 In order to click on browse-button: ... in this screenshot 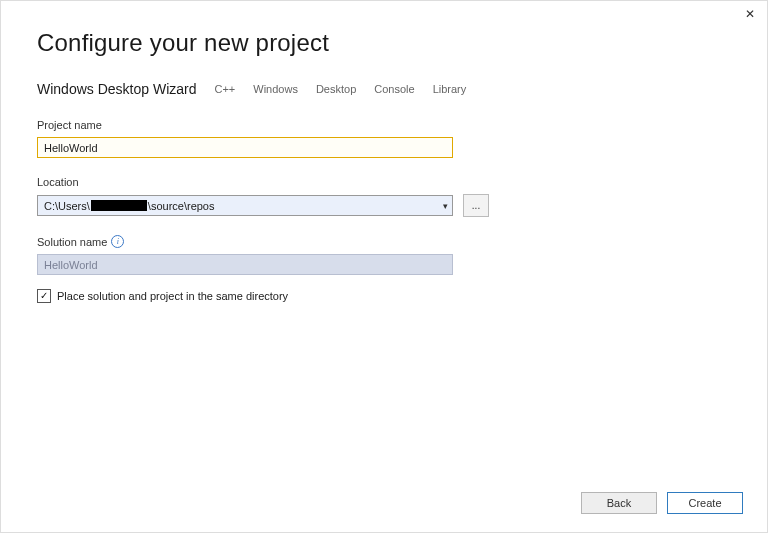, I will do `click(476, 206)`.